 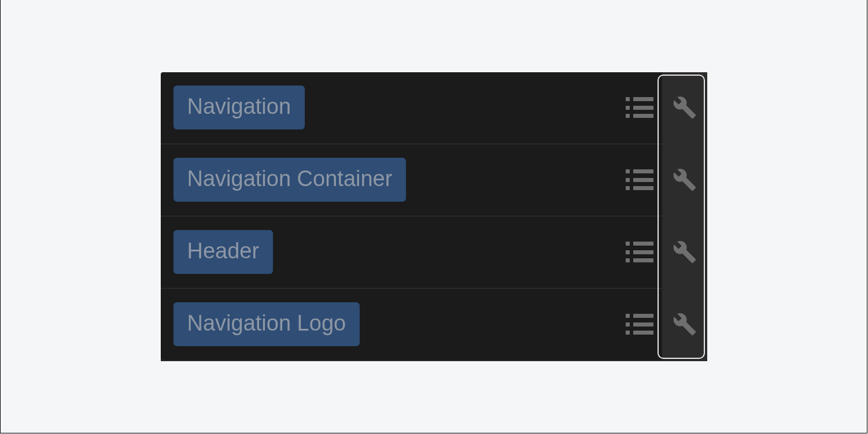 I want to click on navigator-row: Navigation, so click(x=434, y=109).